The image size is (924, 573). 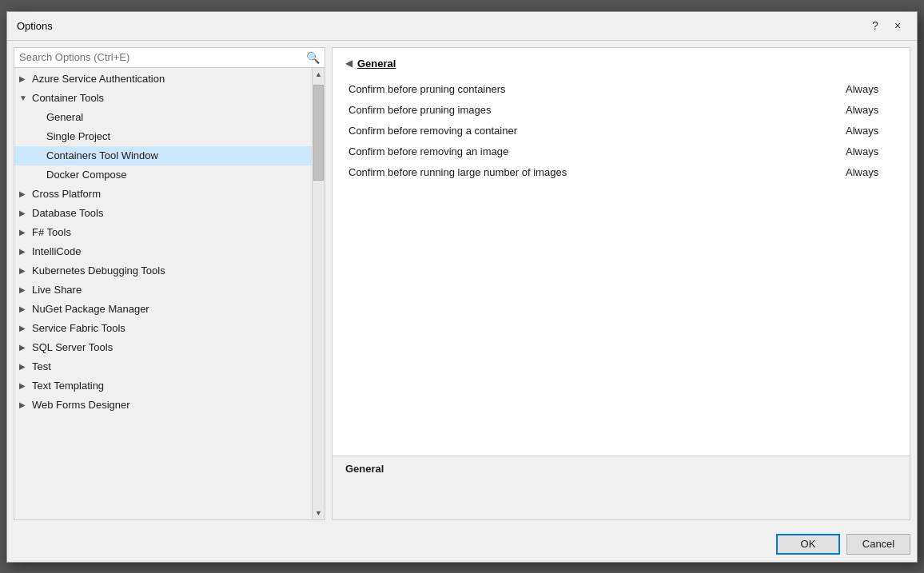 I want to click on tree-item-cross-platform: ▶Cross Platform, so click(x=163, y=194).